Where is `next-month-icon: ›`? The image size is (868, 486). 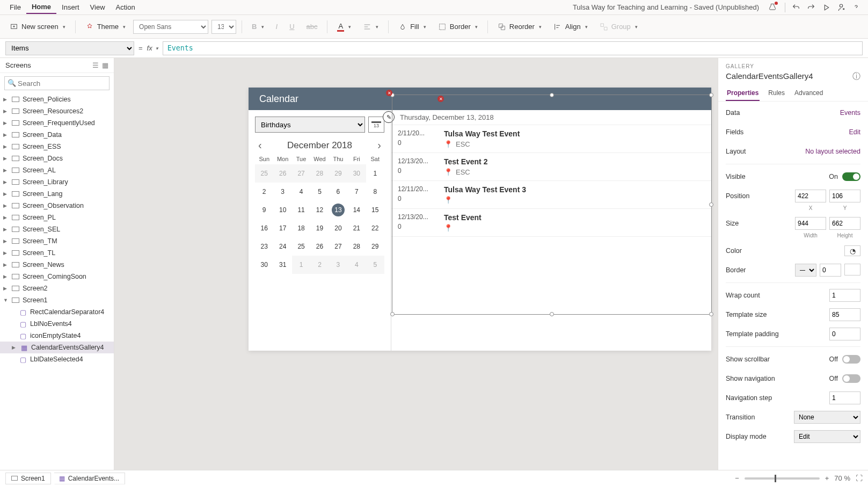
next-month-icon: › is located at coordinates (379, 145).